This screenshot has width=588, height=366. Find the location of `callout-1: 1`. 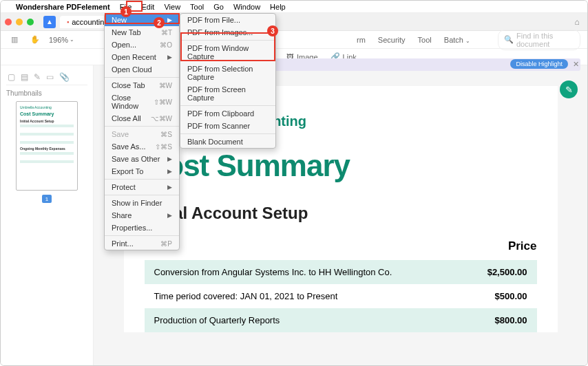

callout-1: 1 is located at coordinates (126, 12).